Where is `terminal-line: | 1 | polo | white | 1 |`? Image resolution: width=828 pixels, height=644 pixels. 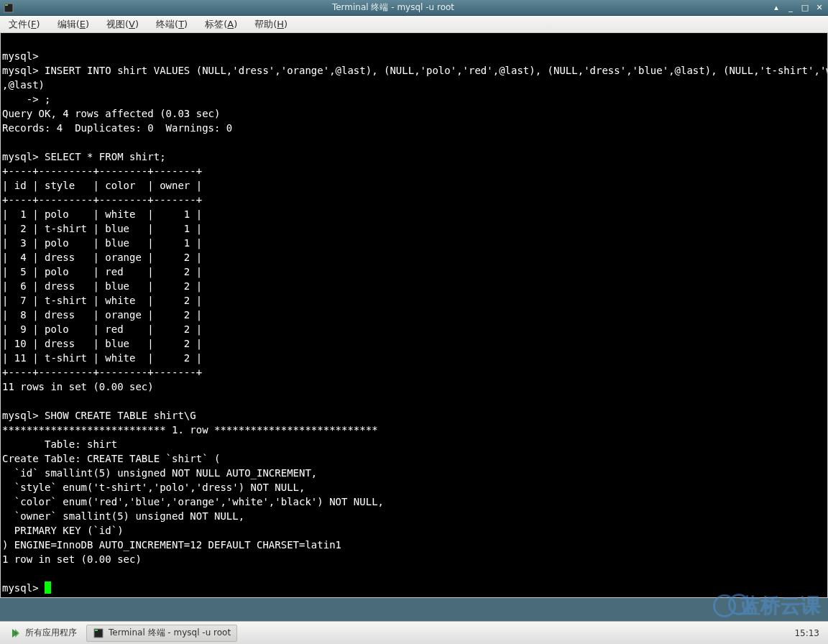 terminal-line: | 1 | polo | white | 1 | is located at coordinates (414, 214).